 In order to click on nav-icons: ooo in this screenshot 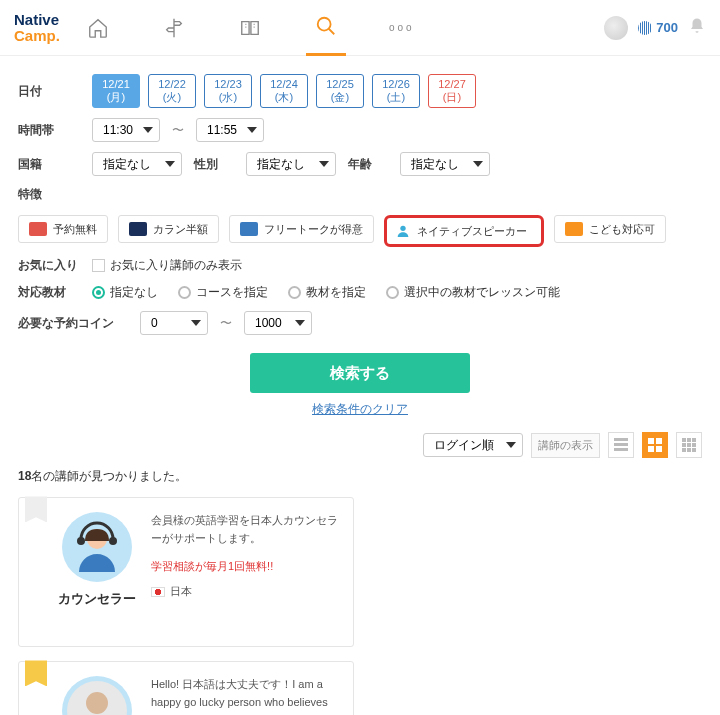, I will do `click(341, 28)`.